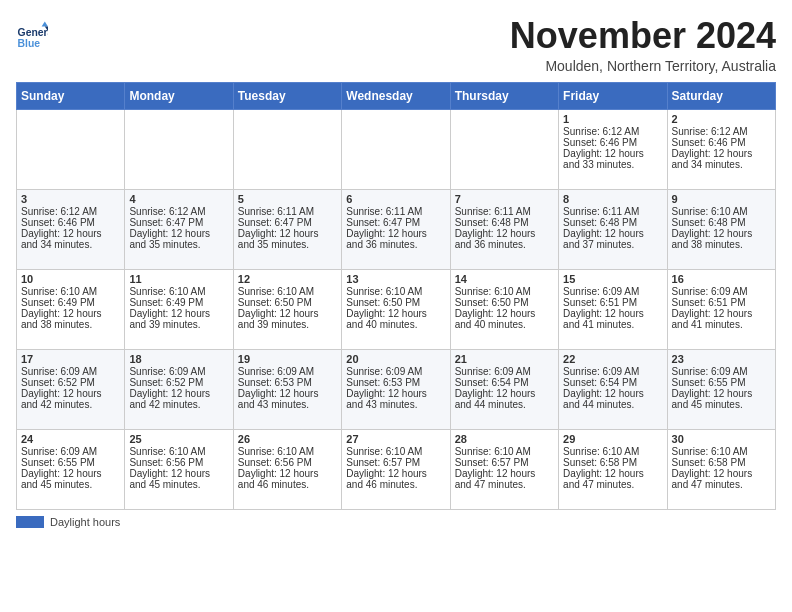 The width and height of the screenshot is (792, 612). I want to click on calendar-cell: 25Sunrise: 6:10 AMSunset: 6:56 PMDayligh…, so click(179, 469).